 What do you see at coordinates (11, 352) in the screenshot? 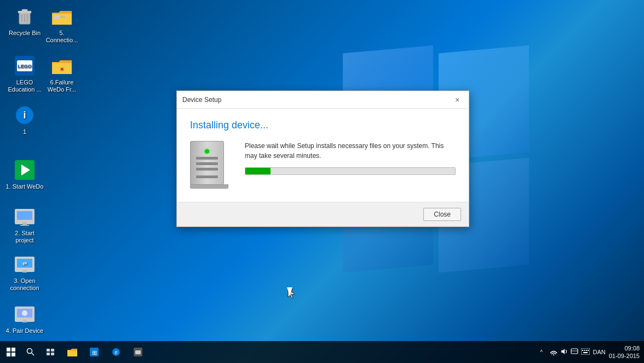
I see `start-icon` at bounding box center [11, 352].